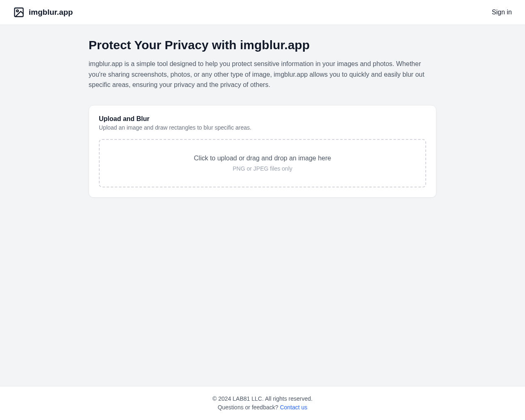 Image resolution: width=525 pixels, height=420 pixels. Describe the element at coordinates (262, 12) in the screenshot. I see `header: imgblur.app Sign in` at that location.